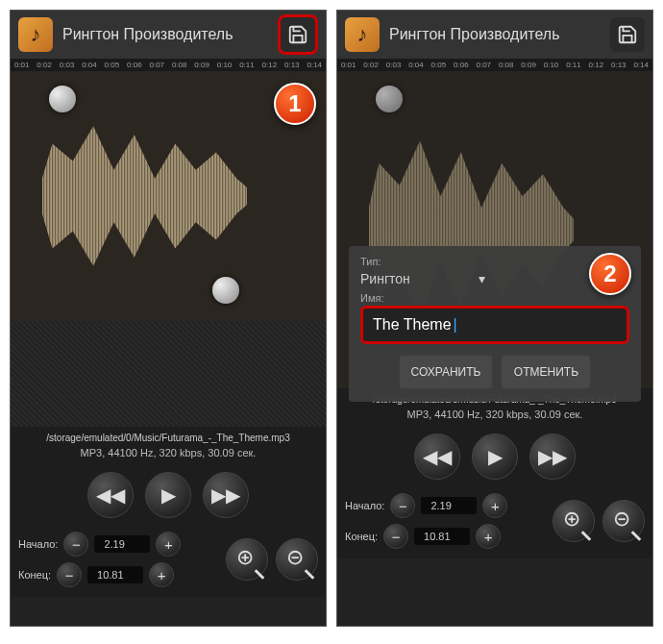 Image resolution: width=663 pixels, height=644 pixels. I want to click on name-label: Имя:, so click(495, 298).